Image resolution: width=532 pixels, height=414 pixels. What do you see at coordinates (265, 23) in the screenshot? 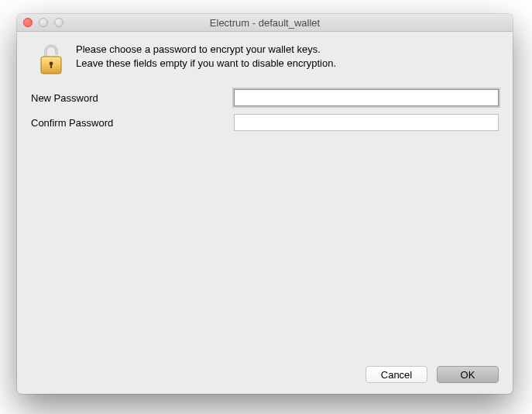
I see `titlebar: Electrum - default_wallet` at bounding box center [265, 23].